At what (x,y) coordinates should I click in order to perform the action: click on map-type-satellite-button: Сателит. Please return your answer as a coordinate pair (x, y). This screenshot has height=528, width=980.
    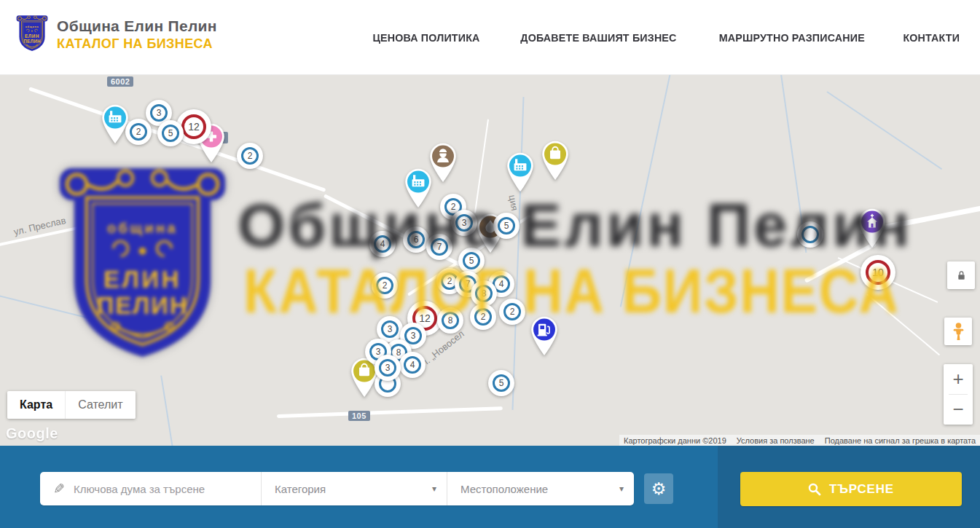
    Looking at the image, I should click on (100, 405).